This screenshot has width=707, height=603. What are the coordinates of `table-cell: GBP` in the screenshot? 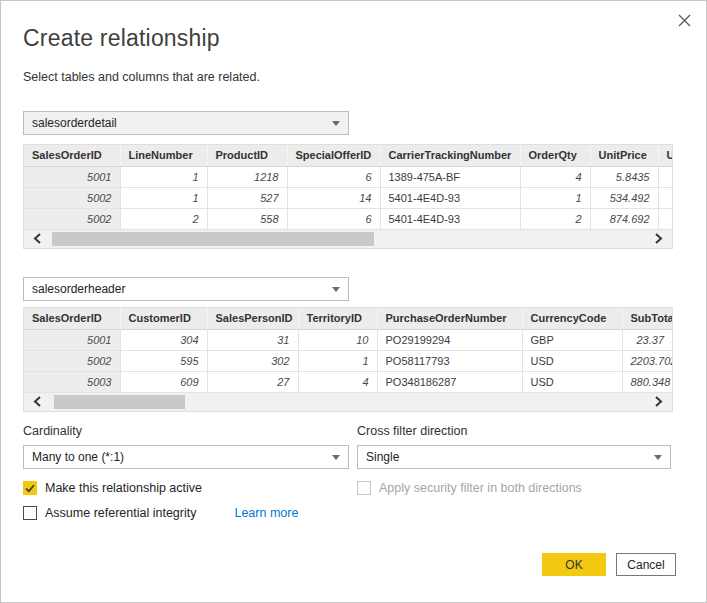 It's located at (572, 340).